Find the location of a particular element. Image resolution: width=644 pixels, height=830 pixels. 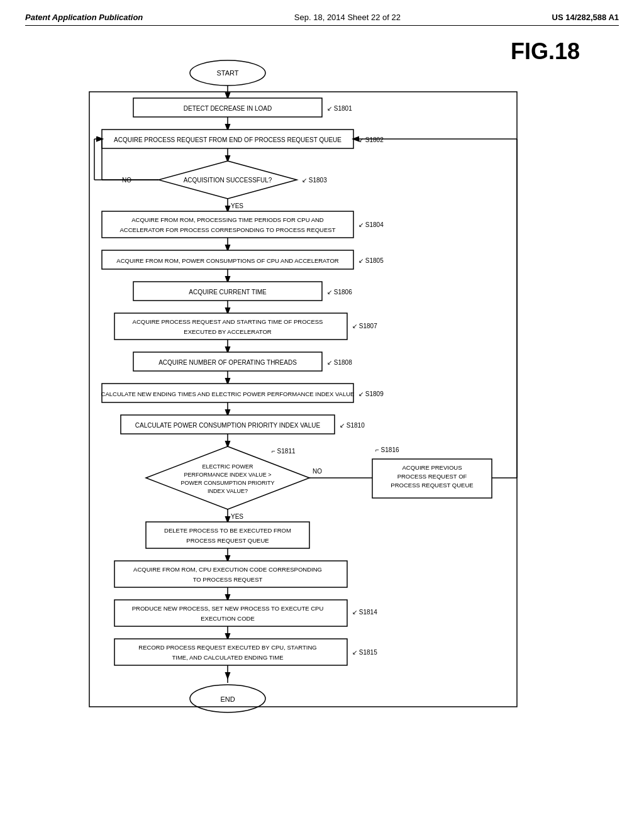

svg-text: DETECT DECREASE IN LOAD is located at coordinates (228, 108).